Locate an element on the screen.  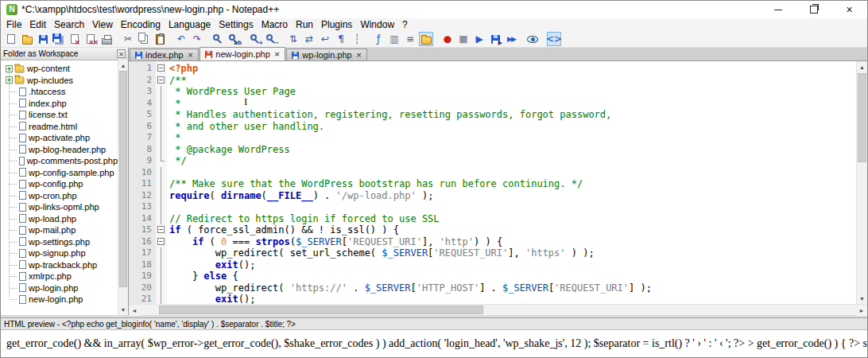
undo-button: ↶ is located at coordinates (181, 39).